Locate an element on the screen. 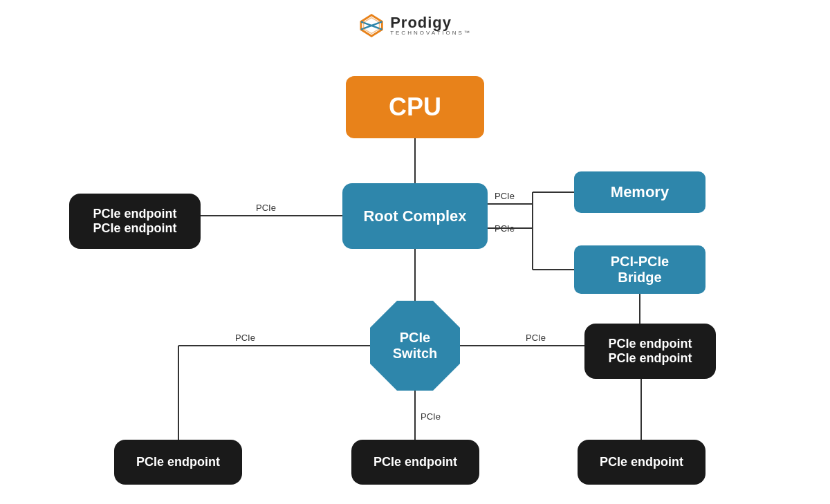 This screenshot has height=504, width=830. endpoint-bot-right-node: PCIe endpoint is located at coordinates (642, 462).